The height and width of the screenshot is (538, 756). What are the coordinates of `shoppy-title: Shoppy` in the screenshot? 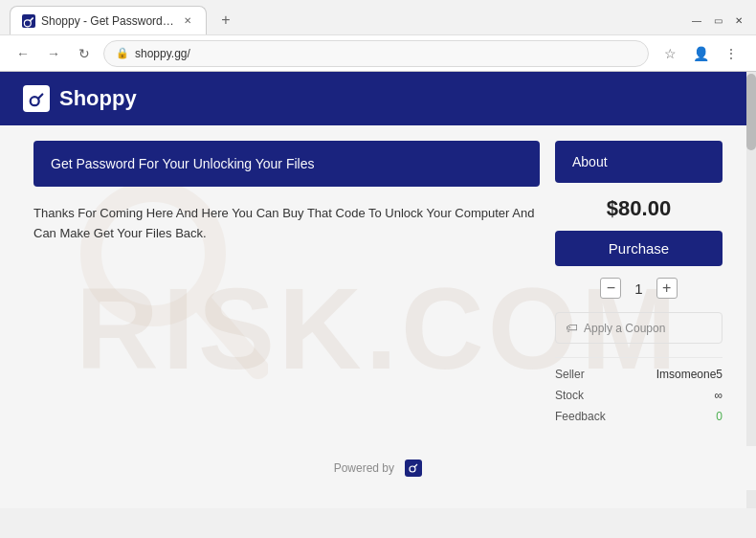 It's located at (98, 99).